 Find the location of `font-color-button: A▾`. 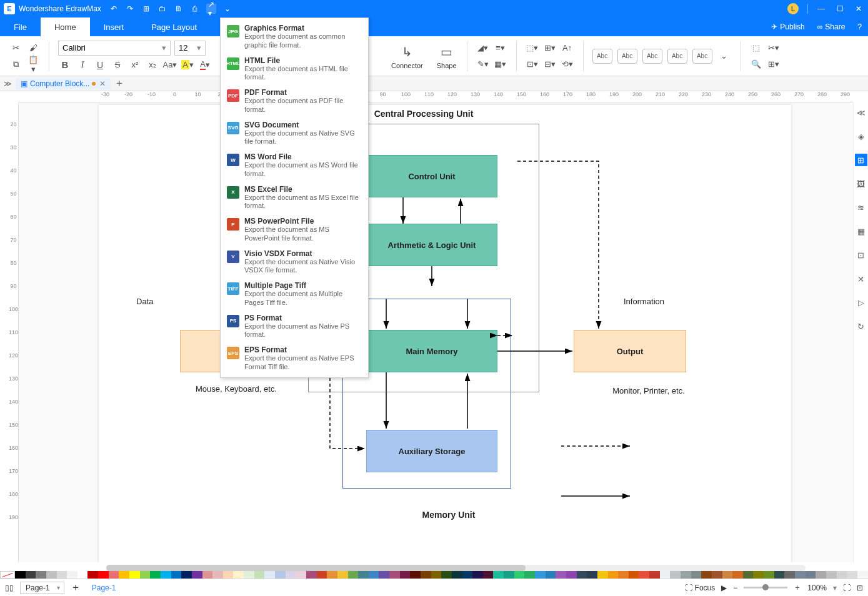

font-color-button: A▾ is located at coordinates (205, 65).